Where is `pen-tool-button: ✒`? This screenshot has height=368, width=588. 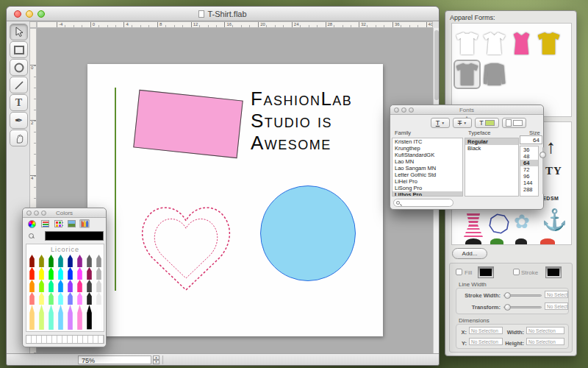 pen-tool-button: ✒ is located at coordinates (19, 121).